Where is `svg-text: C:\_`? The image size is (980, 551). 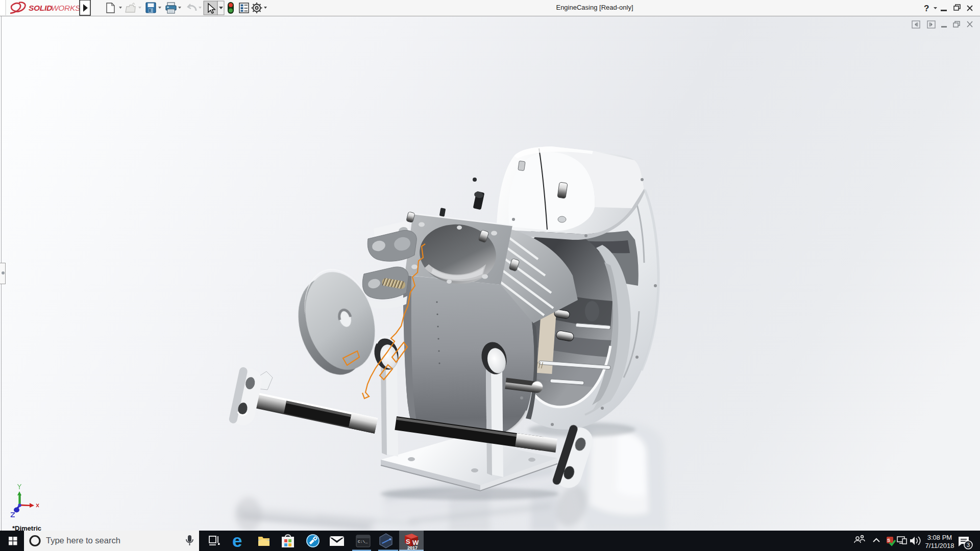 svg-text: C:\_ is located at coordinates (362, 542).